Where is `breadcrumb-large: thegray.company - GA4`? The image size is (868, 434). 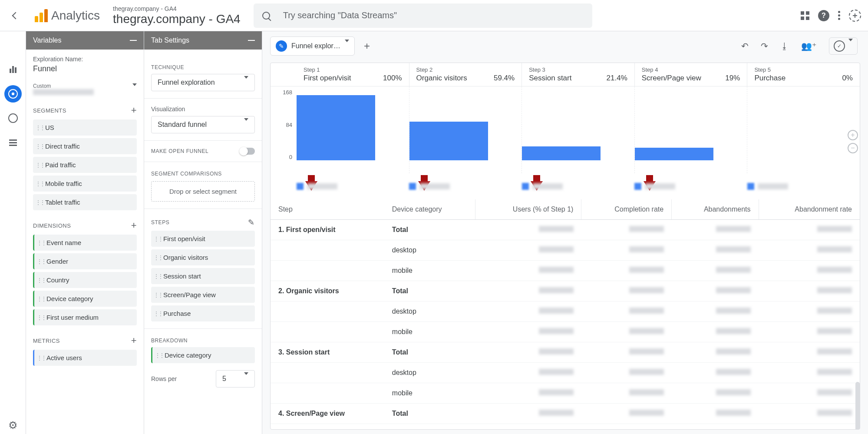 breadcrumb-large: thegray.company - GA4 is located at coordinates (177, 19).